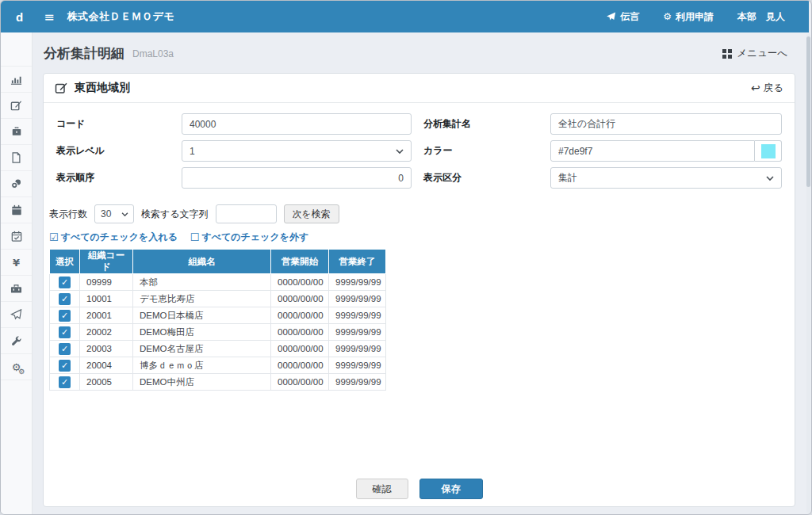 This screenshot has width=812, height=515. Describe the element at coordinates (420, 52) in the screenshot. I see `page-header: 分析集計明細 DmaL03a メニューへ` at that location.